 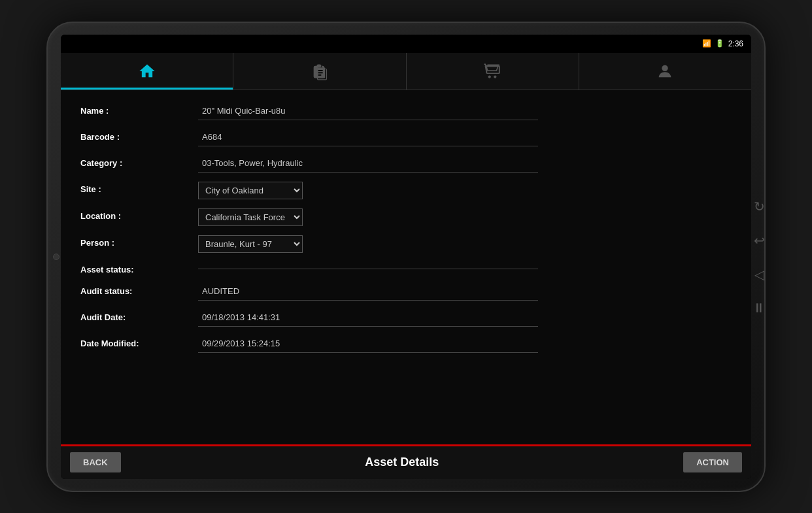 What do you see at coordinates (406, 318) in the screenshot?
I see `form-row-audit-date: Audit Date: 09/18/2013 14:41:31` at bounding box center [406, 318].